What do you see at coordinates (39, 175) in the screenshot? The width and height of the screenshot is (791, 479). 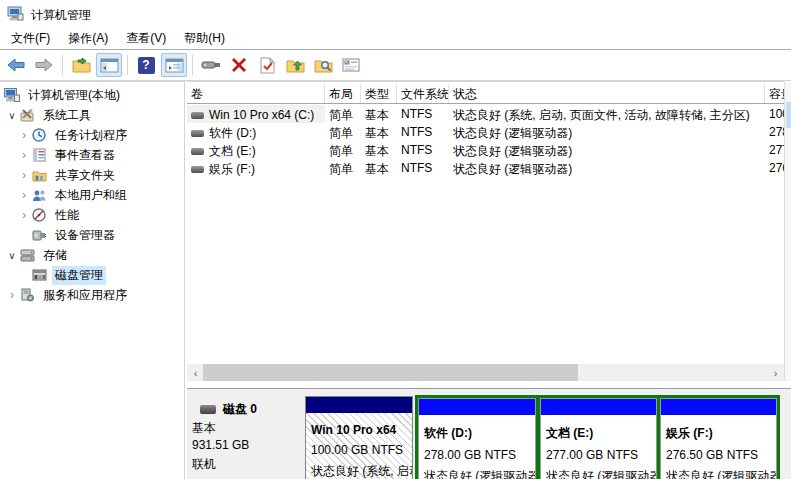 I see `shared-folders-icon` at bounding box center [39, 175].